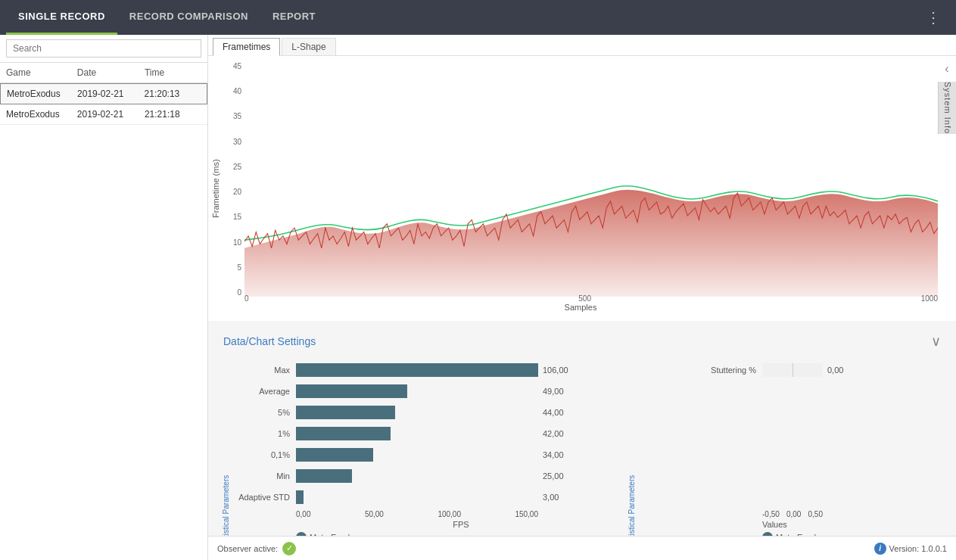 This screenshot has height=560, width=956. I want to click on search-input, so click(104, 48).